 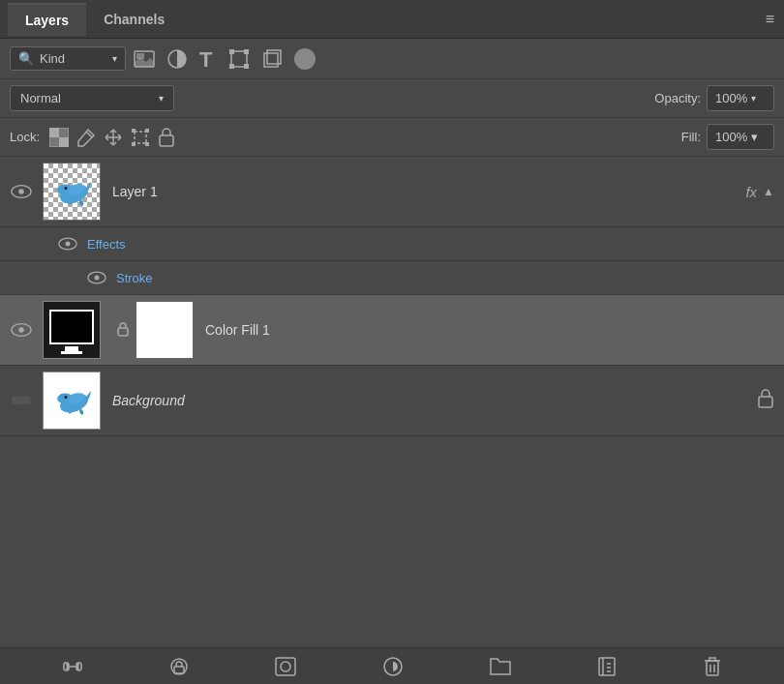 I want to click on layer1-collapse-icon: ▲, so click(x=769, y=192).